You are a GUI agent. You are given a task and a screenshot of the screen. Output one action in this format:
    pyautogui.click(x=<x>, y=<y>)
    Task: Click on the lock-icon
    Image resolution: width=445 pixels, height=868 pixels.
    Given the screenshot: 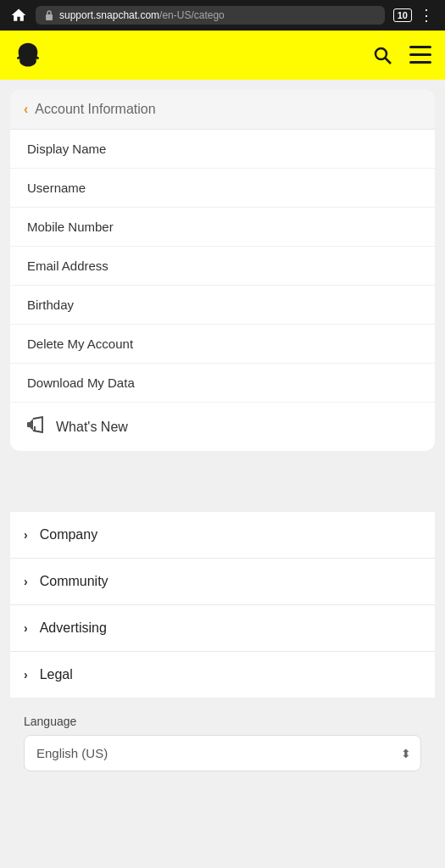 What is the action you would take?
    pyautogui.click(x=49, y=15)
    